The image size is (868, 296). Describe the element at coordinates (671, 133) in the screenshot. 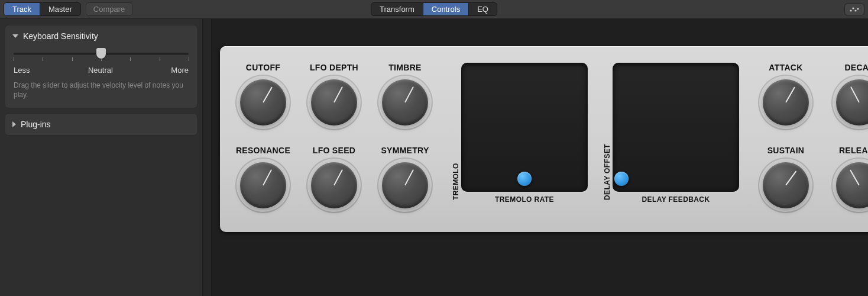

I see `xy-wrap-delay: DELAY OFFSET DELAY FEEDBACK` at that location.